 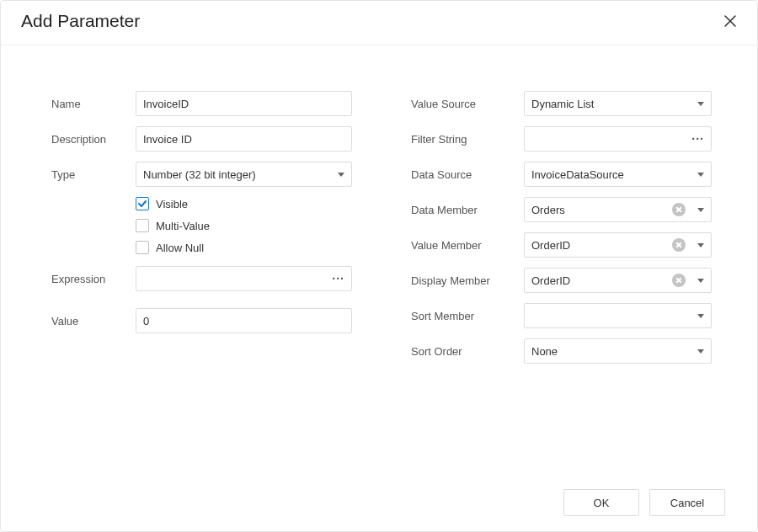 I want to click on cancel-button: Cancel, so click(x=687, y=503).